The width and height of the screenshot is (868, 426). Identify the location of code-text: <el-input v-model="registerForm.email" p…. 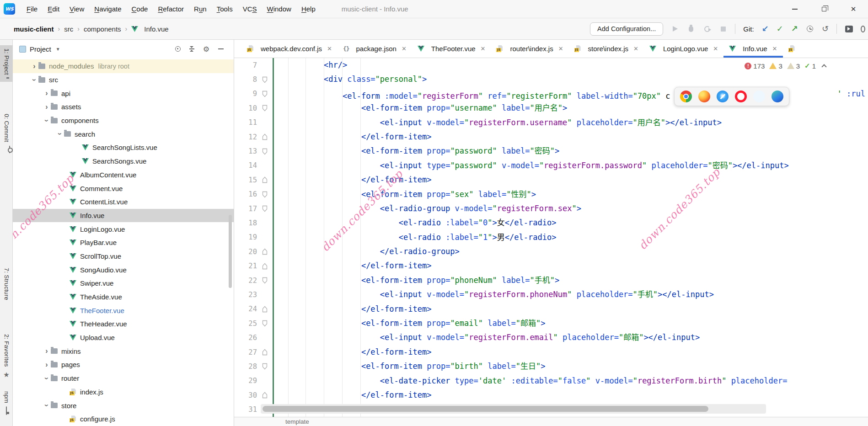
(570, 337).